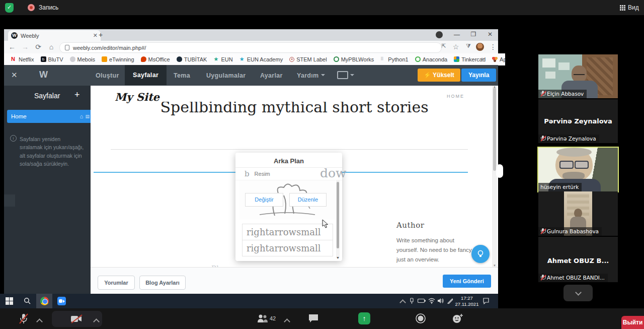 The width and height of the screenshot is (644, 329). Describe the element at coordinates (578, 169) in the screenshot. I see `participant-tile-huseyin: hüseyin ertürk` at that location.